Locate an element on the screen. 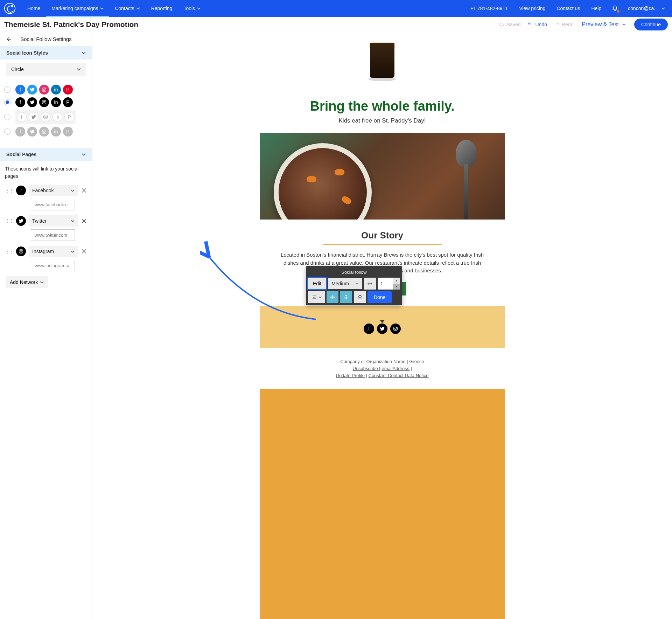  toolbar-align-menu is located at coordinates (316, 297).